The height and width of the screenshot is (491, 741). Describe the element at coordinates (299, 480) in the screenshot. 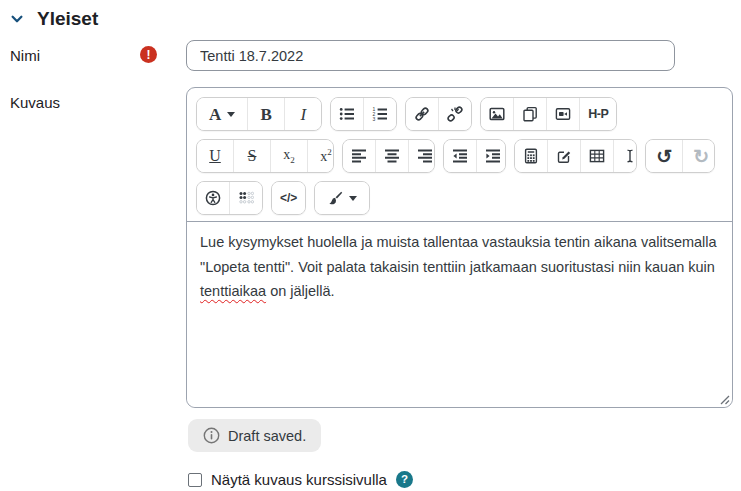

I see `show-description-label: Näytä kuvaus kurssisivulla` at that location.